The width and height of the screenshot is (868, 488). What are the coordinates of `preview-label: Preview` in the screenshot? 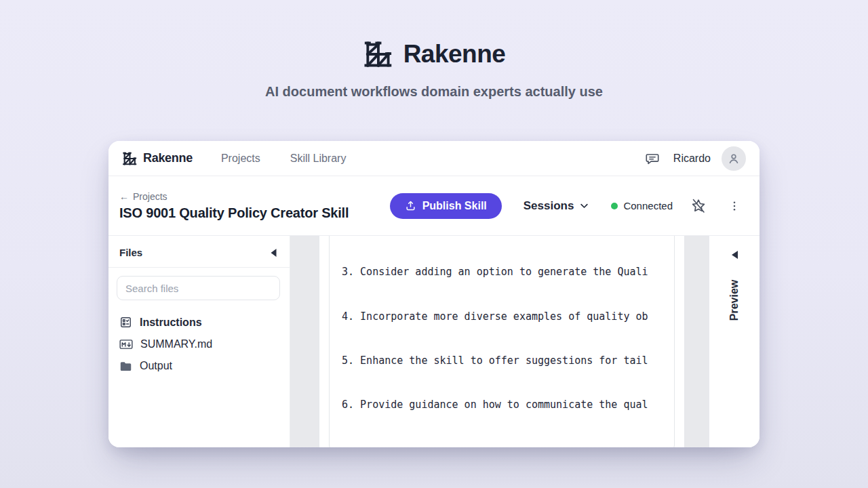 It's located at (734, 300).